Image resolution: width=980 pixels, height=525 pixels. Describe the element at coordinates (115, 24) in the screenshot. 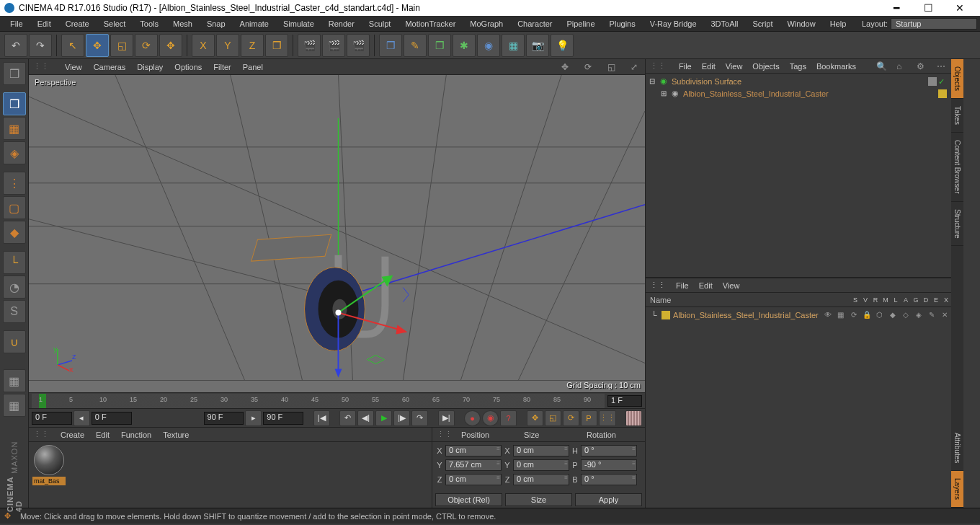

I see `menu-select: Select` at that location.